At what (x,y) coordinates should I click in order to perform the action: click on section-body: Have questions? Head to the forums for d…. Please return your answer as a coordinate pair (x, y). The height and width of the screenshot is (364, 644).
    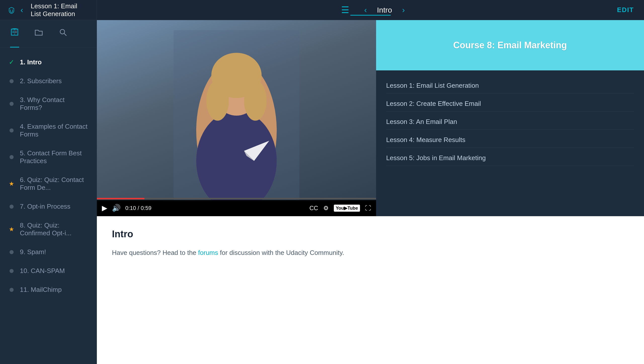
    Looking at the image, I should click on (370, 253).